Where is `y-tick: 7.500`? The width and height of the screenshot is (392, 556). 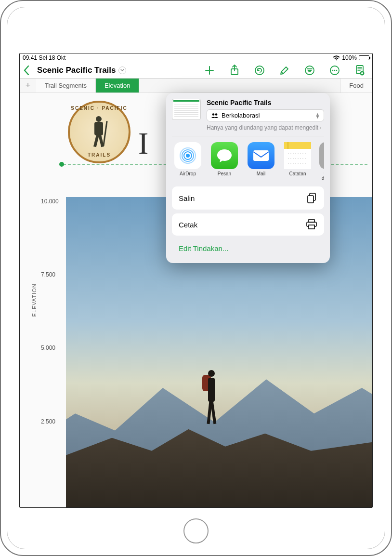 y-tick: 7.500 is located at coordinates (48, 275).